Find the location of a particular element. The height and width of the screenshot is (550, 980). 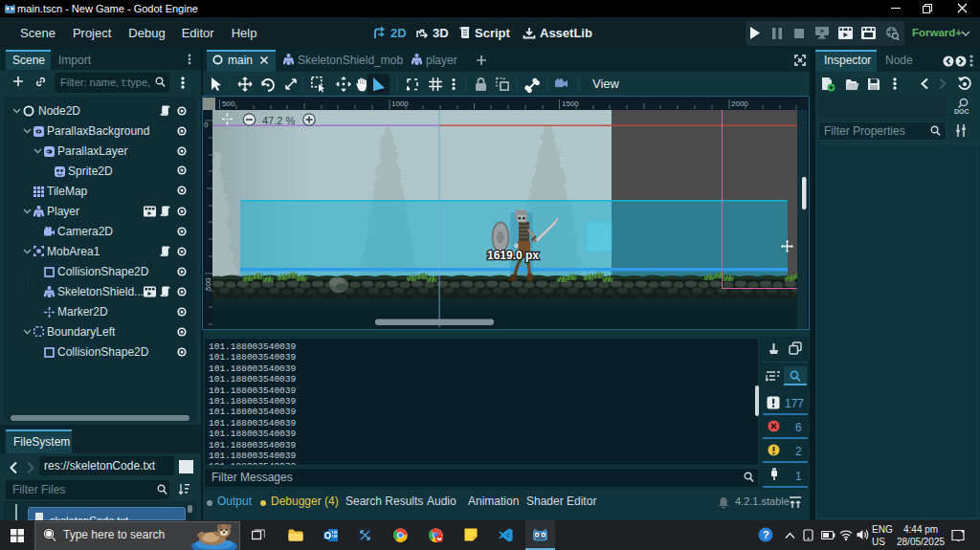

svg-text: 1000 is located at coordinates (400, 103).